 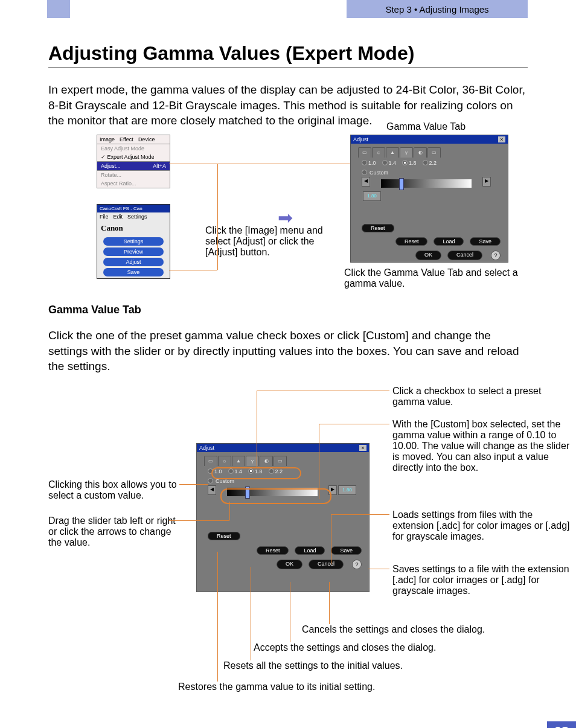 I want to click on canon-title: CanoCraft FS - Can, so click(x=133, y=209).